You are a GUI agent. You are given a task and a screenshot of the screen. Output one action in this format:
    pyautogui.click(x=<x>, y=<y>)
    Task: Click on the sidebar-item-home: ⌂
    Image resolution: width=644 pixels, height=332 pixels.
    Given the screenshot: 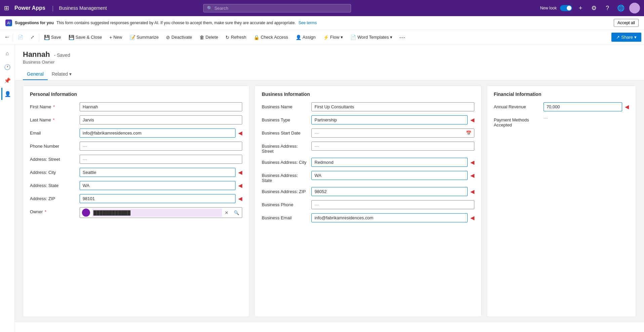 What is the action you would take?
    pyautogui.click(x=7, y=53)
    